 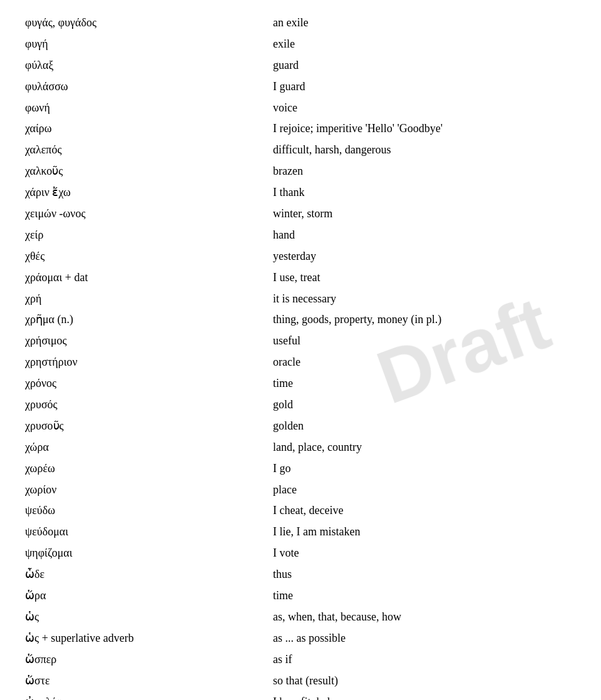 I want to click on table-row: ψεύδωI cheat, deceive, so click(x=300, y=511).